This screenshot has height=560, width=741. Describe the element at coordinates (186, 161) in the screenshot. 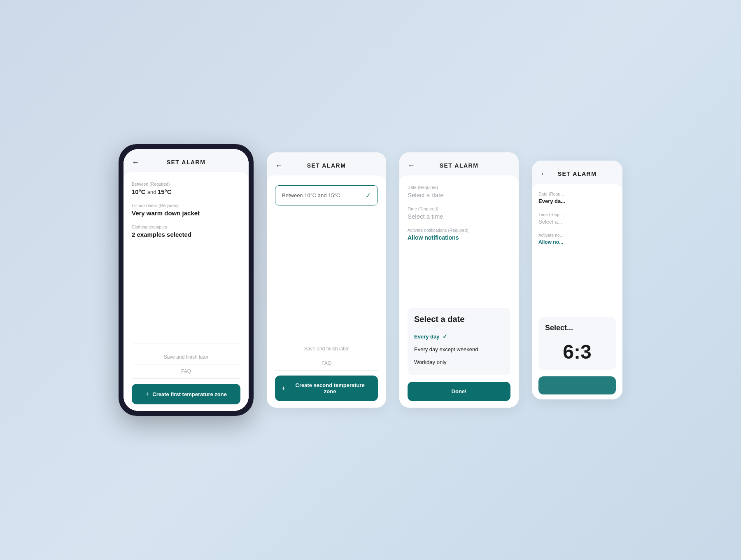

I see `screen1-header: ← SET ALARM` at that location.